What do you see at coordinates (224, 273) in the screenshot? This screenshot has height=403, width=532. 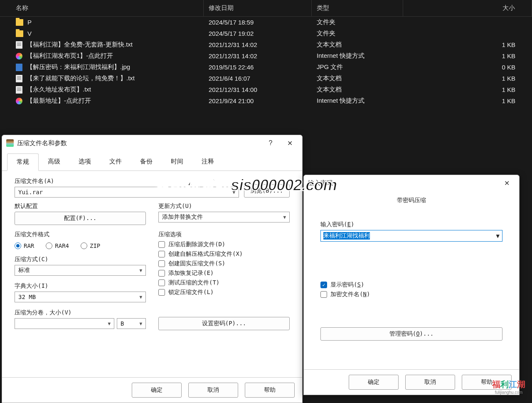 I see `option-checkbox-row: 添加恢复记录(E)` at bounding box center [224, 273].